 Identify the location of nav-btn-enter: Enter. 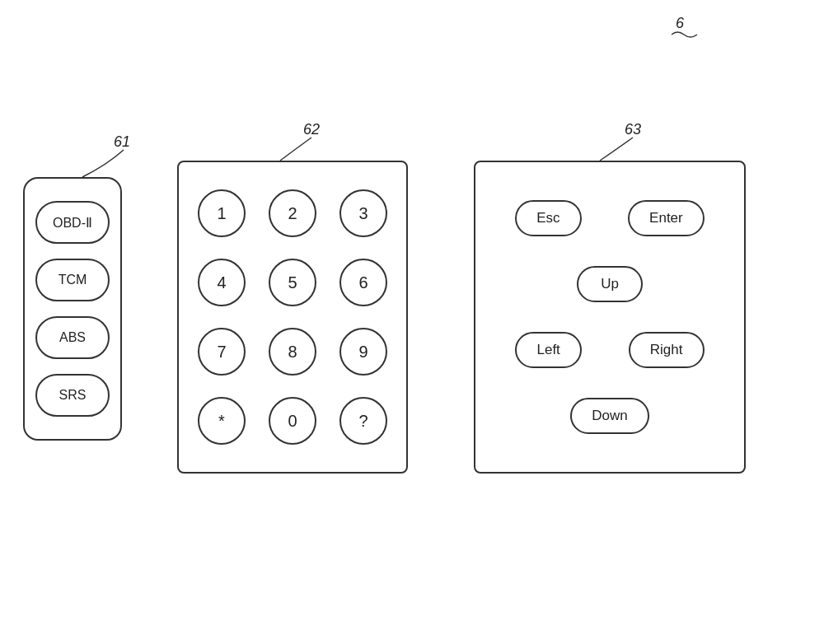
(666, 218).